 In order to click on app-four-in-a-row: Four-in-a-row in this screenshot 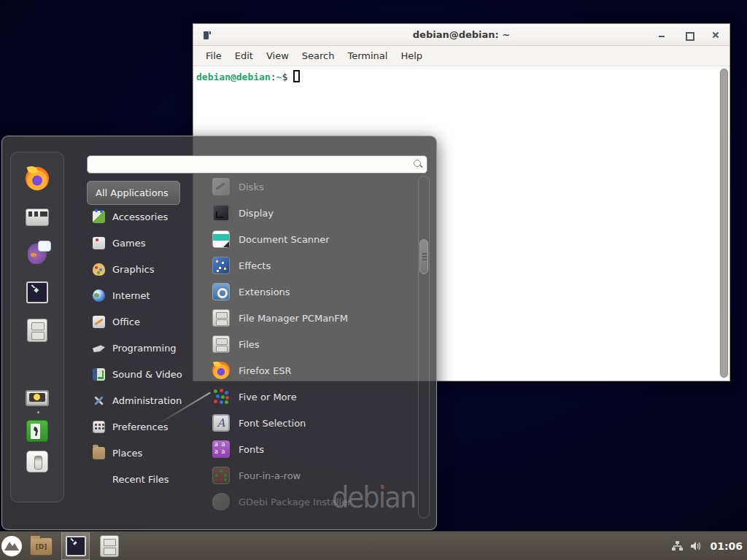, I will do `click(315, 475)`.